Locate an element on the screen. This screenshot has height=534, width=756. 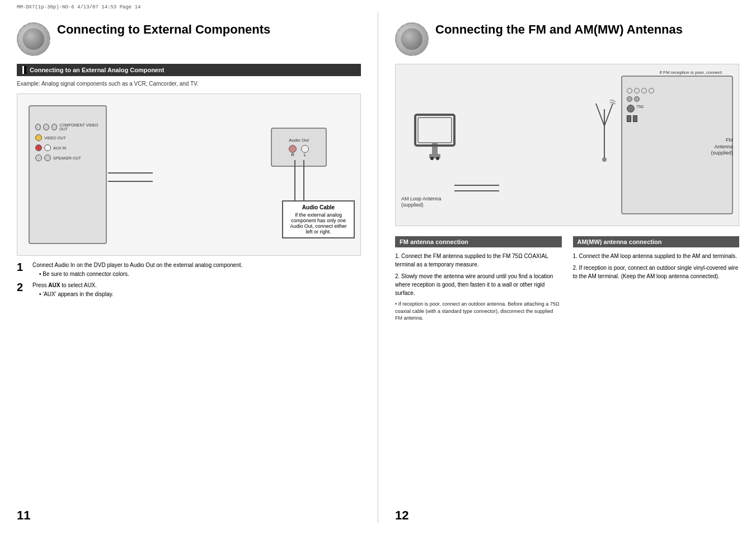
page-divider is located at coordinates (378, 267).